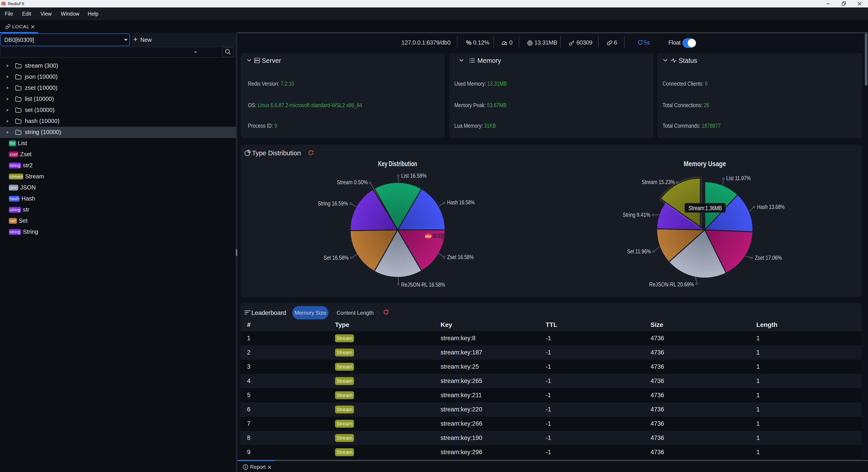 The height and width of the screenshot is (472, 868). Describe the element at coordinates (658, 182) in the screenshot. I see `svg-text: Stream 15.23%` at that location.